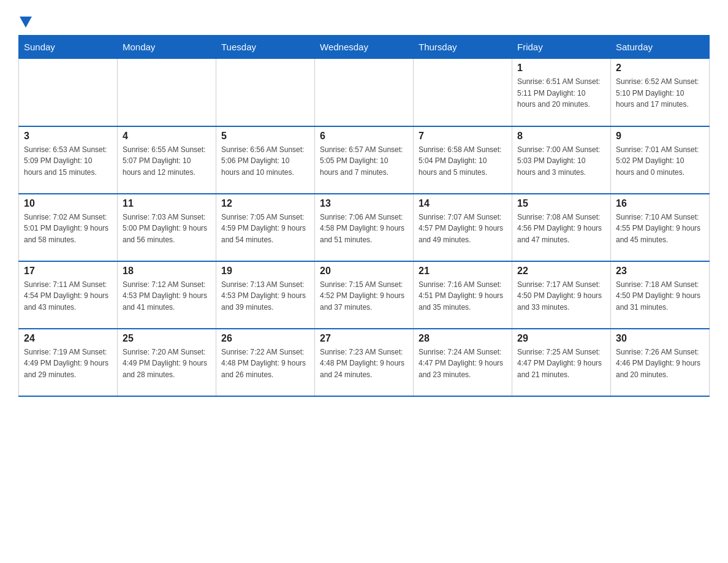 This screenshot has height=563, width=728. Describe the element at coordinates (364, 161) in the screenshot. I see `day-info: Sunrise: 6:57 AM Sunset: 5:05 PM Dayligh…` at that location.